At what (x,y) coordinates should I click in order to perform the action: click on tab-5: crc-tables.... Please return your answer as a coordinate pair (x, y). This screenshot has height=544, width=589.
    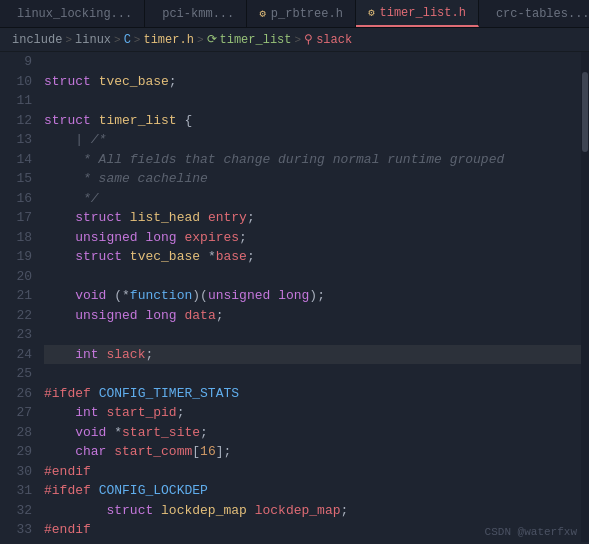
    Looking at the image, I should click on (534, 14).